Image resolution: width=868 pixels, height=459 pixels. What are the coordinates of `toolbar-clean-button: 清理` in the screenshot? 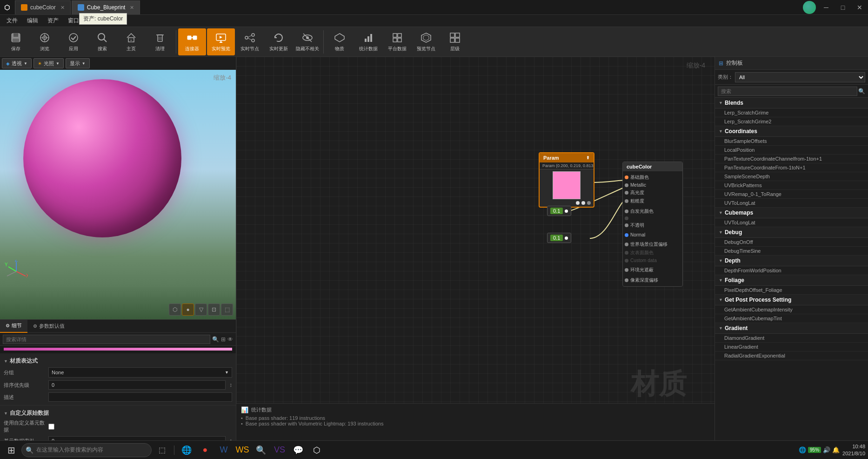 It's located at (160, 42).